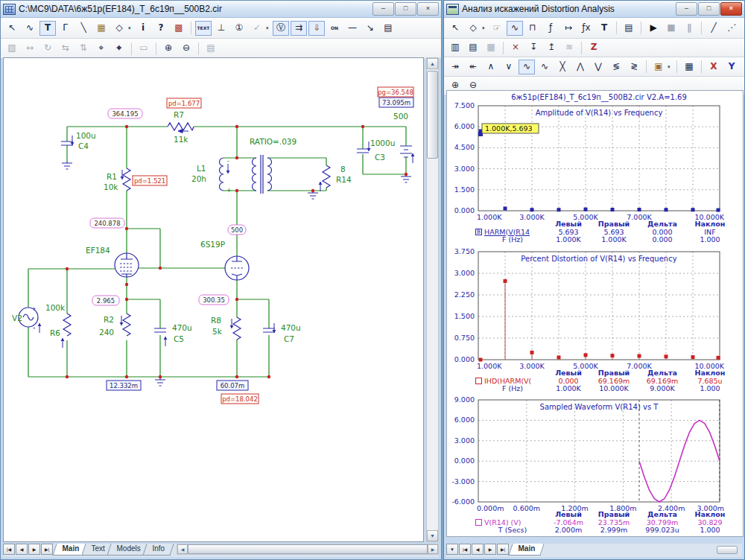  Describe the element at coordinates (473, 28) in the screenshot. I see `shape-picker-icon: ◇` at that location.